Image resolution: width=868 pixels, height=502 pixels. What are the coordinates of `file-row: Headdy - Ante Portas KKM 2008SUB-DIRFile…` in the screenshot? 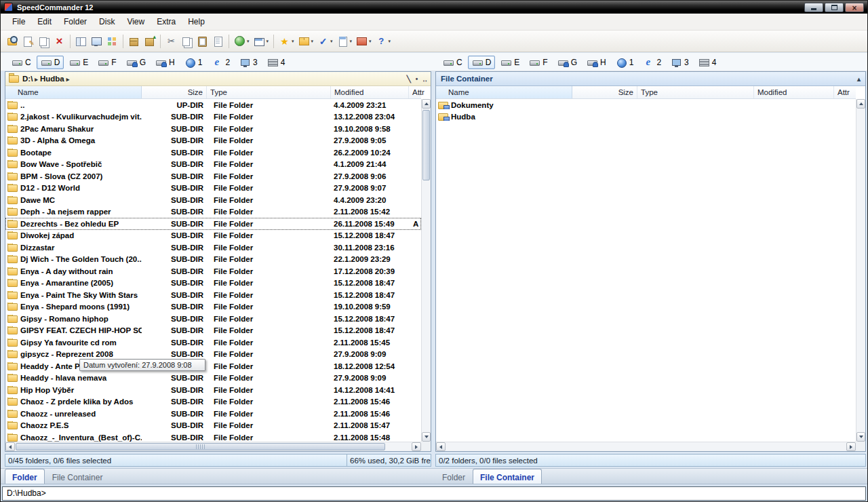 It's located at (213, 366).